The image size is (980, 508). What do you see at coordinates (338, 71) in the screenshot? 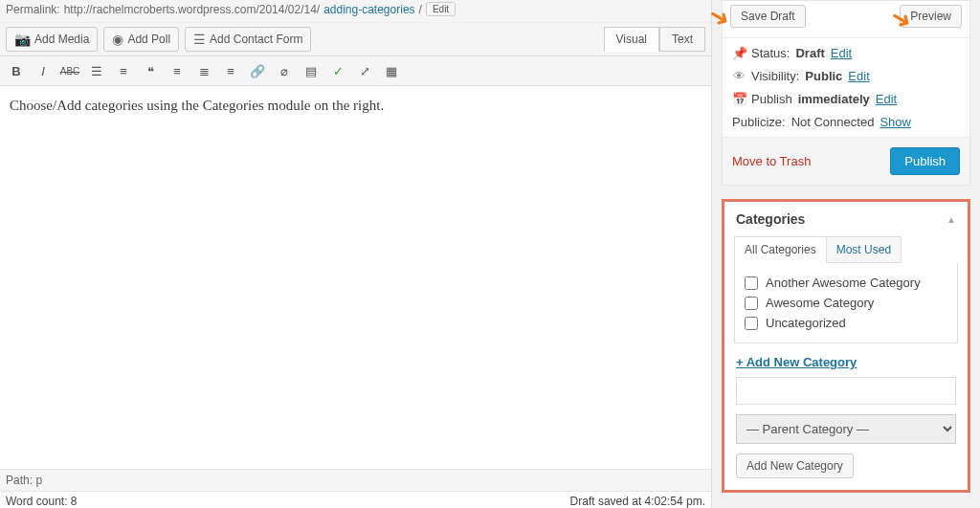
I see `spellcheck-icon: ✓` at bounding box center [338, 71].